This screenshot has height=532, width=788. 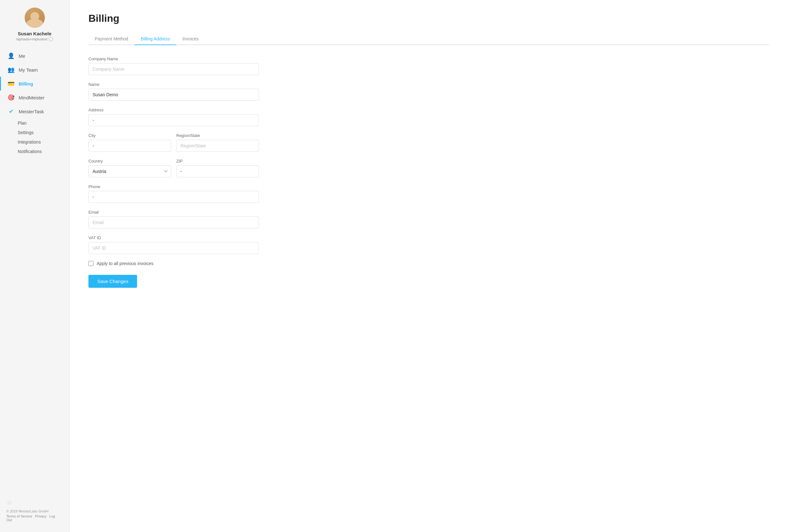 I want to click on sub-item-plan: Plan, so click(x=43, y=123).